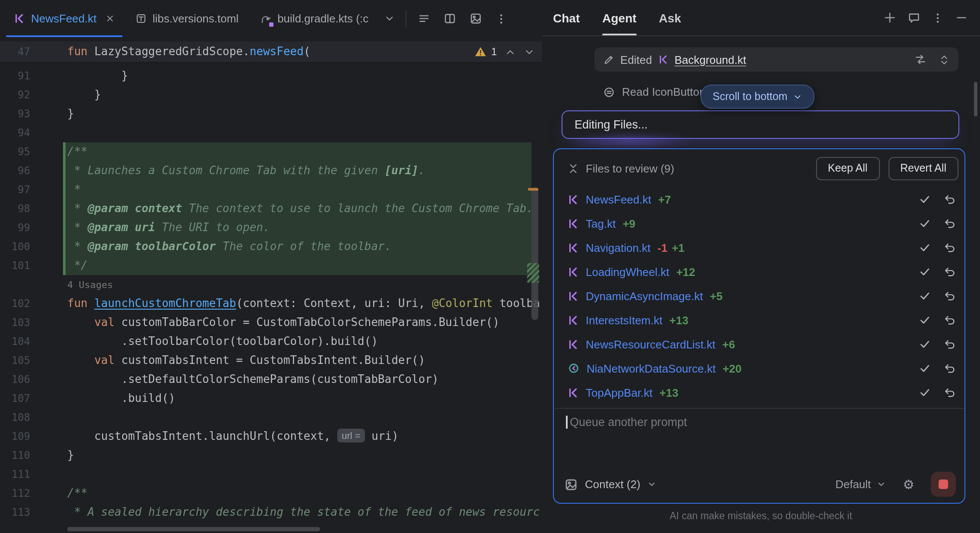 The height and width of the screenshot is (533, 980). What do you see at coordinates (271, 379) in the screenshot?
I see `code-line: 106 .setDefaultColorSchemeParams(customT…` at bounding box center [271, 379].